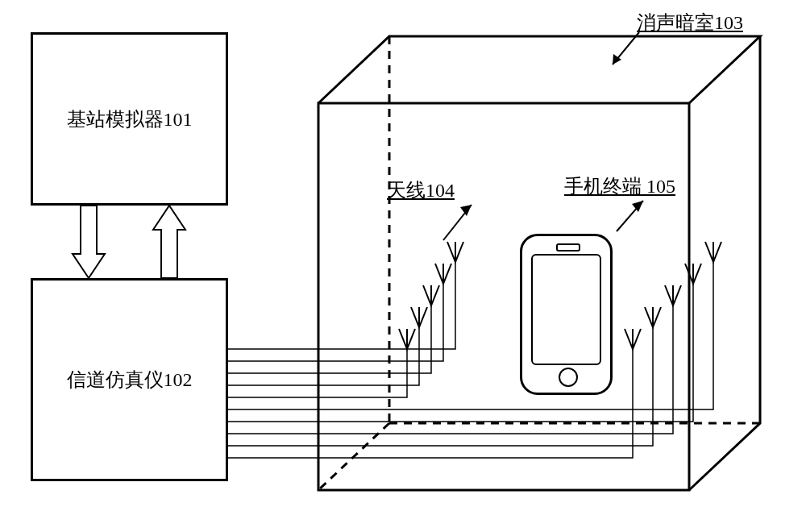 The height and width of the screenshot is (532, 806). What do you see at coordinates (129, 380) in the screenshot?
I see `channel-emulator-block: 信道仿真仪102` at bounding box center [129, 380].